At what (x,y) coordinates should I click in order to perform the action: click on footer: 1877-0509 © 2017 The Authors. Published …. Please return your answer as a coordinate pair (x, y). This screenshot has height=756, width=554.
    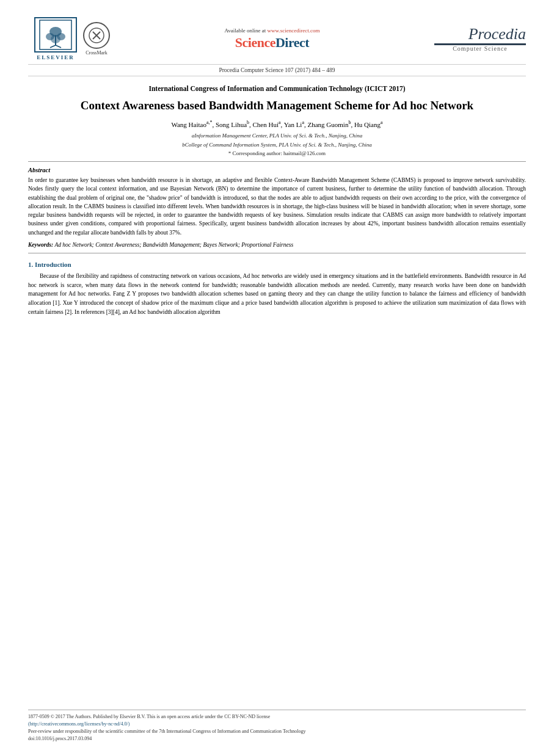
    Looking at the image, I should click on (277, 726).